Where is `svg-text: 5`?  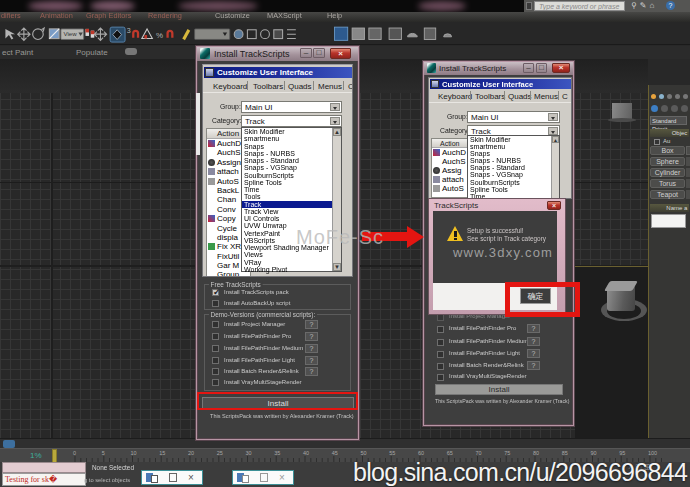
svg-text: 5 is located at coordinates (104, 453).